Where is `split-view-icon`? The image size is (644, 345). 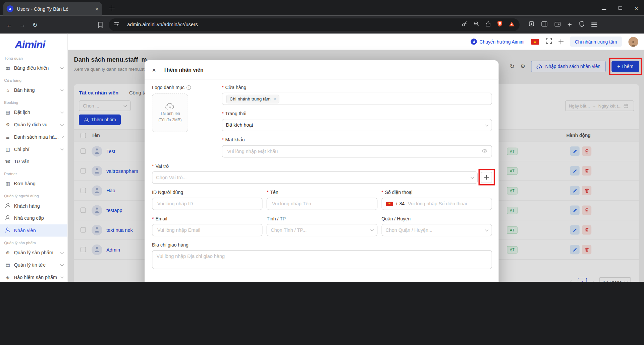 split-view-icon is located at coordinates (544, 24).